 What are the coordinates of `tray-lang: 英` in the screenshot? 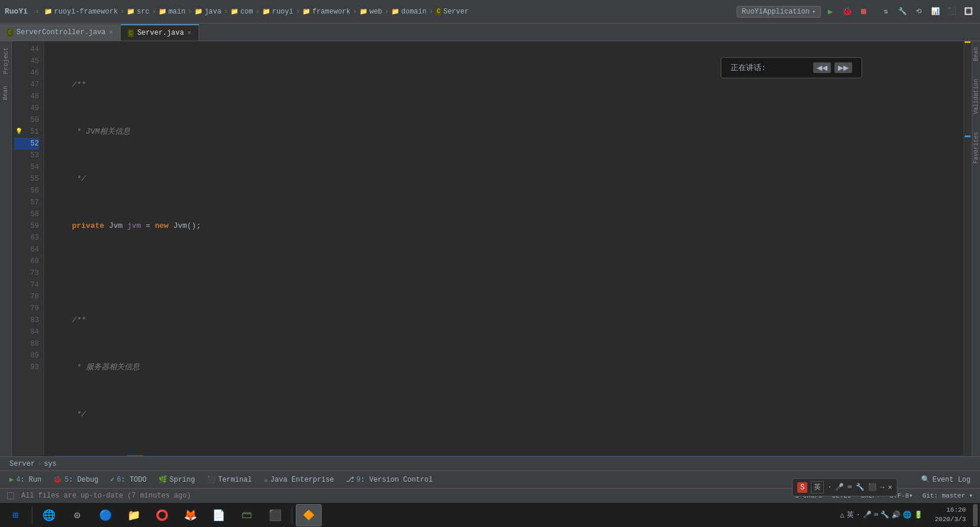 It's located at (850, 515).